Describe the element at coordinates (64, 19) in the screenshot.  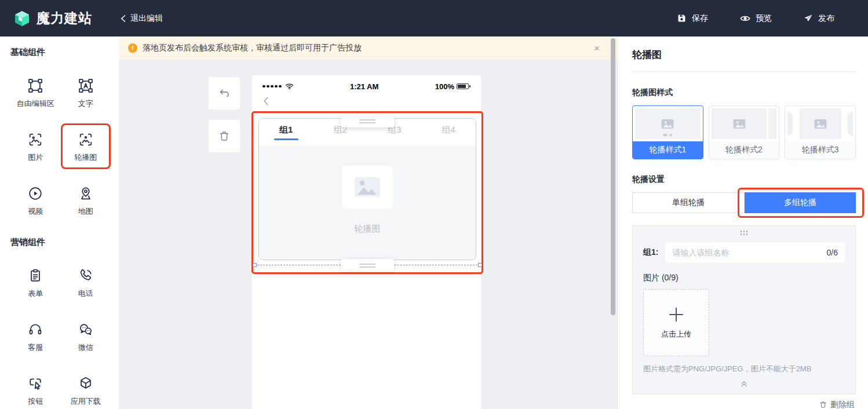
I see `app-title: 魔力建站` at that location.